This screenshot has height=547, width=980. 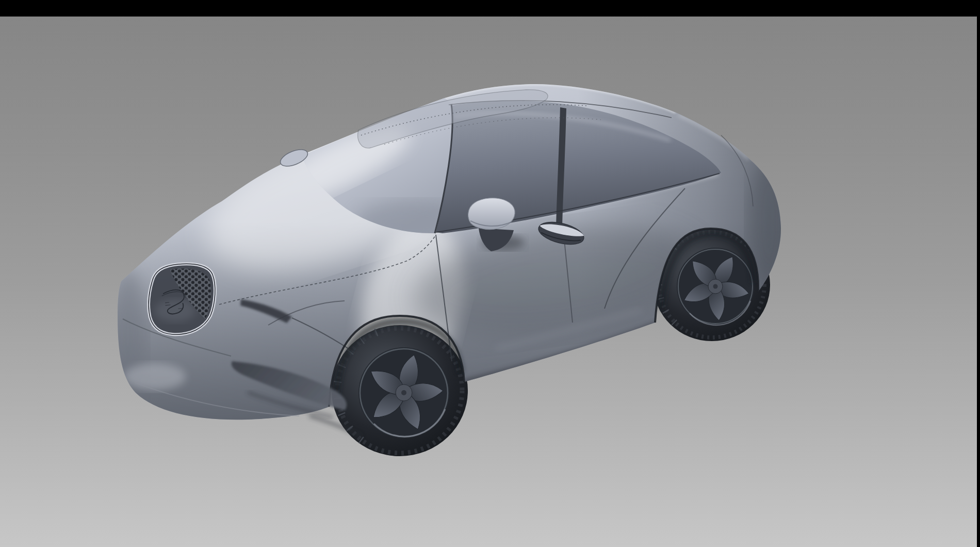 I want to click on rear-rim, so click(x=715, y=286).